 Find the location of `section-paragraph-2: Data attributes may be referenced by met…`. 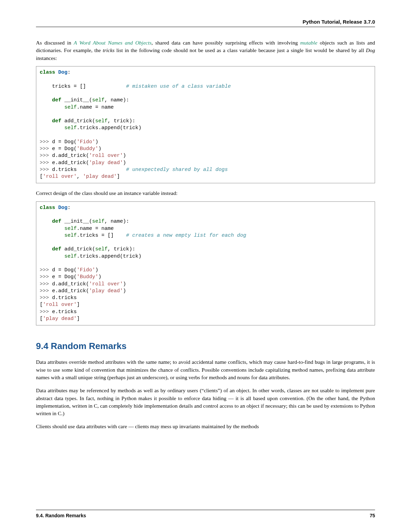

section-paragraph-2: Data attributes may be referenced by met… is located at coordinates (206, 402).